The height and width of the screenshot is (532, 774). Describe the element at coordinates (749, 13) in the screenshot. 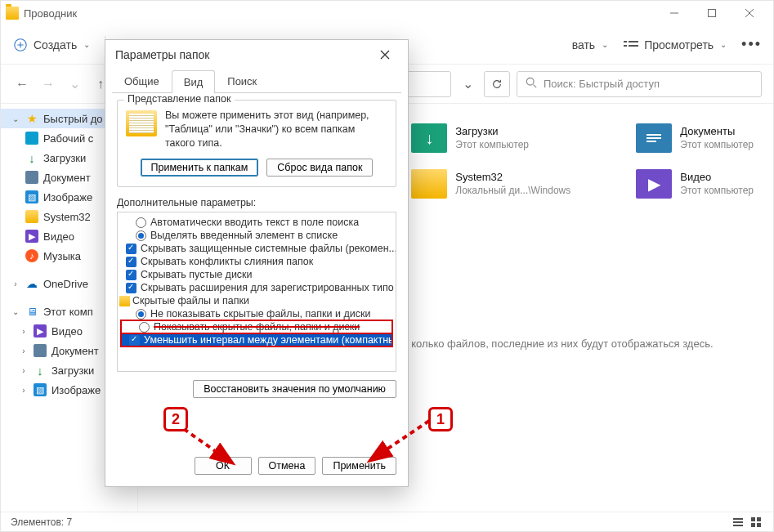

I see `close-button` at that location.